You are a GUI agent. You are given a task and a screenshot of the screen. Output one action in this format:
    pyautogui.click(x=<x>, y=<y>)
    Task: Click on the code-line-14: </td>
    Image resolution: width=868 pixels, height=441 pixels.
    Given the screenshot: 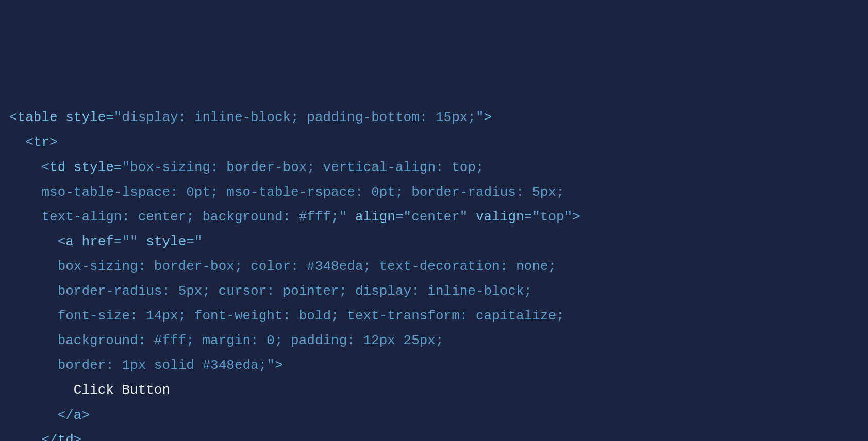 What is the action you would take?
    pyautogui.click(x=45, y=437)
    